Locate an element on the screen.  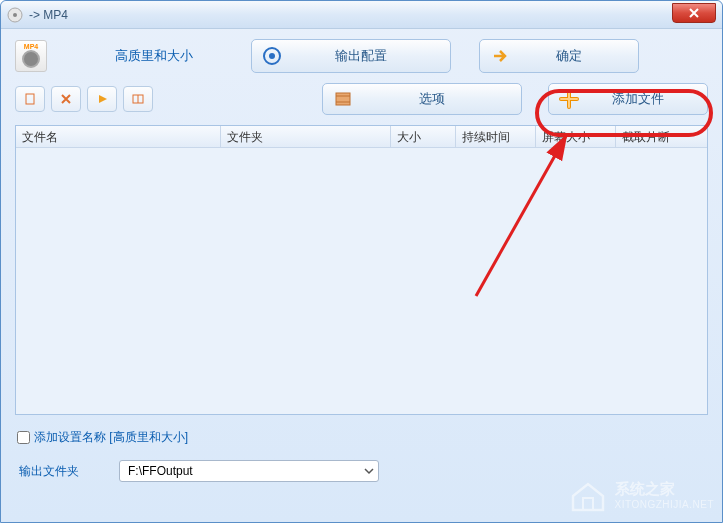
col-size: 大小 is located at coordinates (424, 136).